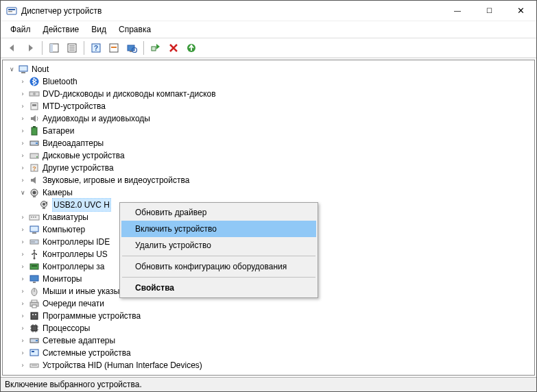 The image size is (537, 392). What do you see at coordinates (219, 288) in the screenshot?
I see `ctx-properties: Свойства` at bounding box center [219, 288].